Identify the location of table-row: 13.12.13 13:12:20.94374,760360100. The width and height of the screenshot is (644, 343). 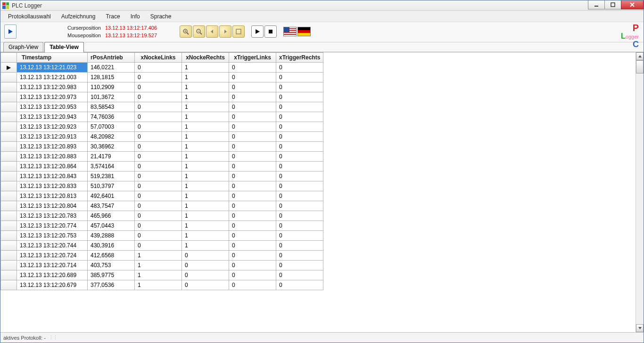
(162, 117).